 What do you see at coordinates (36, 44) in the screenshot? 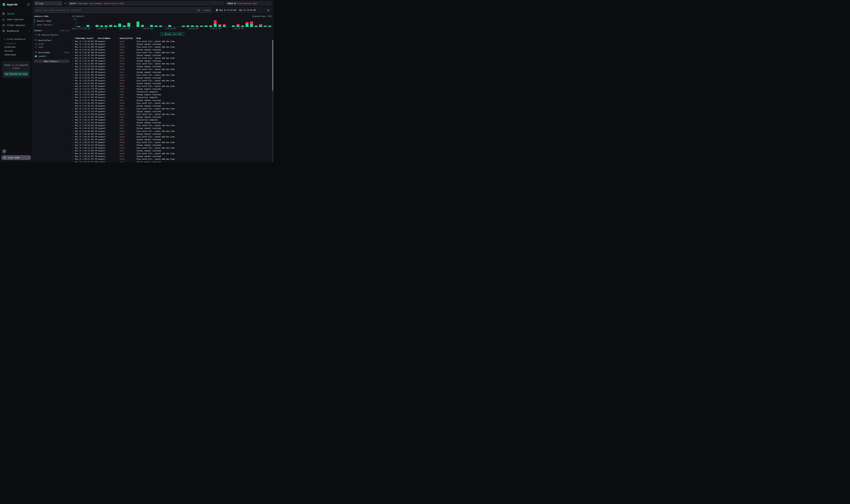
I see `checkbox-error` at bounding box center [36, 44].